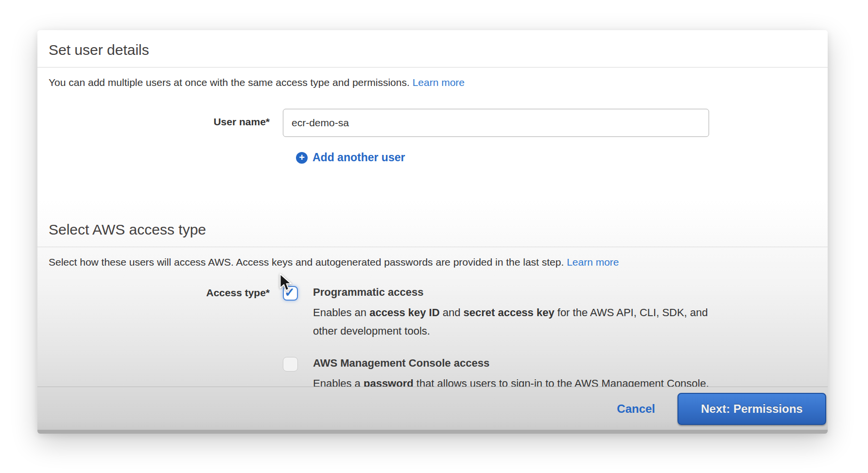  Describe the element at coordinates (160, 118) in the screenshot. I see `username-label: User name*` at that location.